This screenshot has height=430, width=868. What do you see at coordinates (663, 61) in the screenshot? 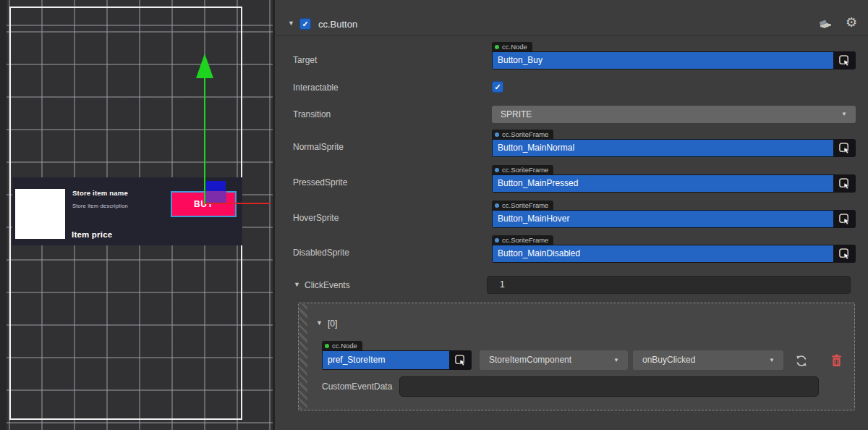
I see `target-node-value: Button_Buy` at bounding box center [663, 61].